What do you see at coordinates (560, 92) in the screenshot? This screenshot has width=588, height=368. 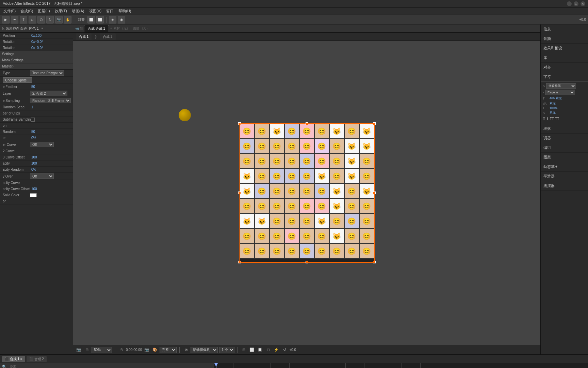 I see `font-style-select: Regular` at bounding box center [560, 92].